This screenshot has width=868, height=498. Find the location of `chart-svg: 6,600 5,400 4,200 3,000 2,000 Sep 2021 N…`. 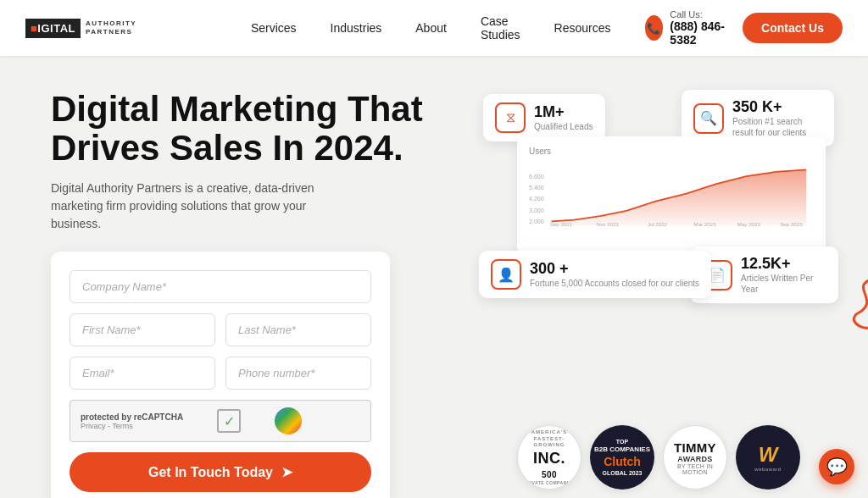

chart-svg: 6,600 5,400 4,200 3,000 2,000 Sep 2021 N… is located at coordinates (671, 197).